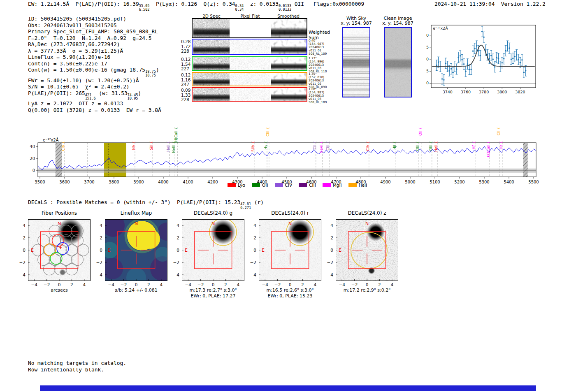 Image resolution: width=576 pixels, height=392 pixels. What do you see at coordinates (64, 182) in the screenshot?
I see `text-el: 3600` at bounding box center [64, 182].